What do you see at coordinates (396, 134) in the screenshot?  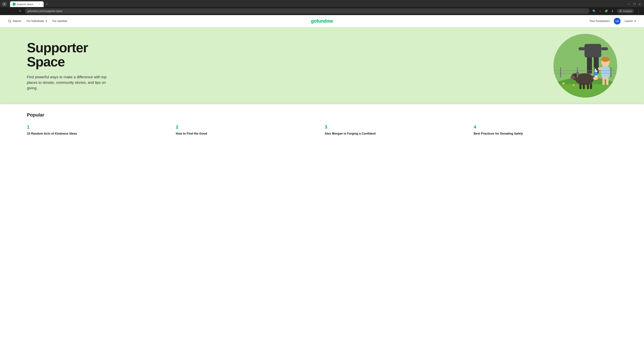 I see `popular-item-title: Alex Morgan is Forging a Confident` at bounding box center [396, 134].